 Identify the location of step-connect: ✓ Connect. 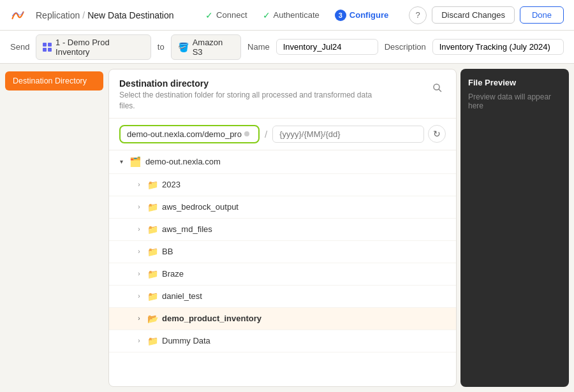
(226, 15).